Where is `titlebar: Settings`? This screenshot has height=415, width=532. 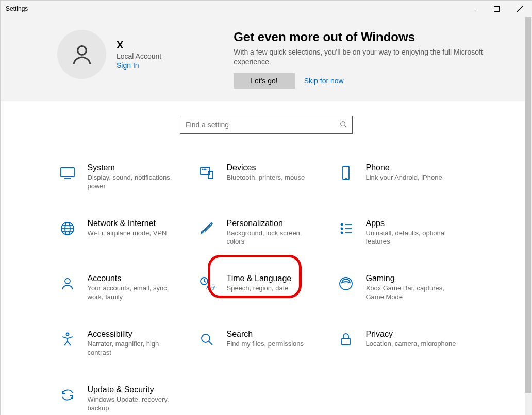 titlebar: Settings is located at coordinates (266, 9).